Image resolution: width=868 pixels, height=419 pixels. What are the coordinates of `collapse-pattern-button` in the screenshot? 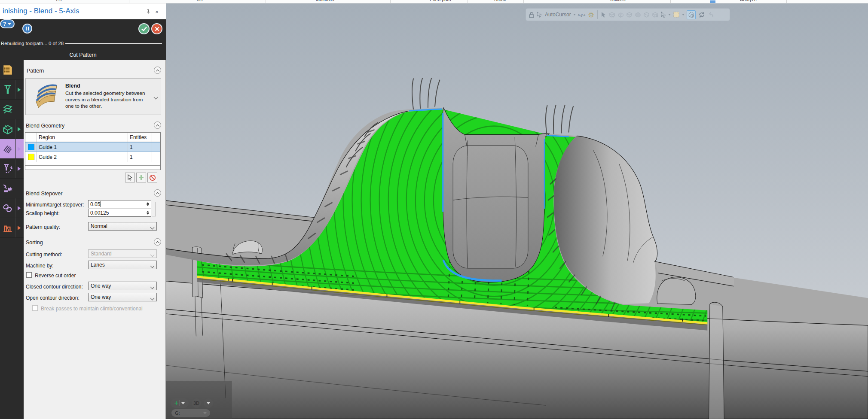 It's located at (157, 70).